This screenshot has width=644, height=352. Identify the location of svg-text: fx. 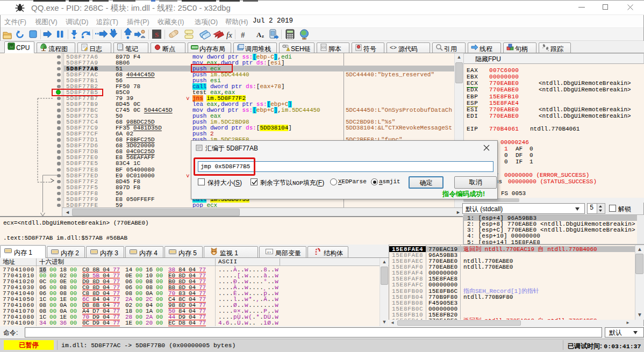
(229, 35).